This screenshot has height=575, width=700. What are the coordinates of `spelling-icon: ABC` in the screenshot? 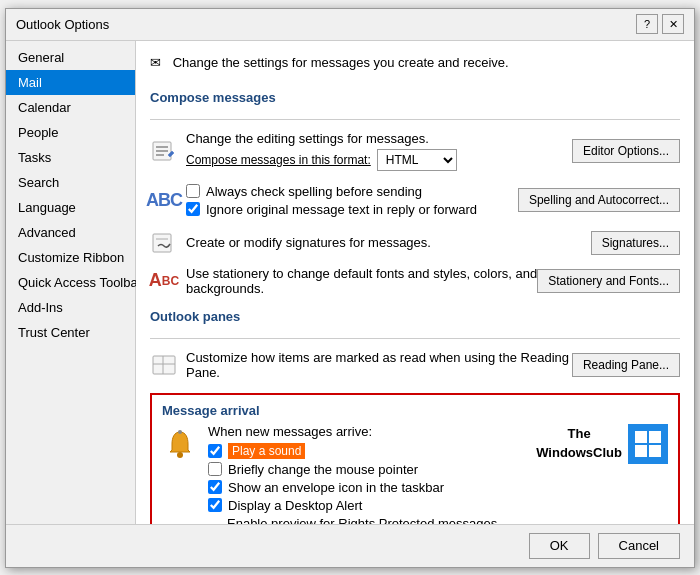 It's located at (164, 200).